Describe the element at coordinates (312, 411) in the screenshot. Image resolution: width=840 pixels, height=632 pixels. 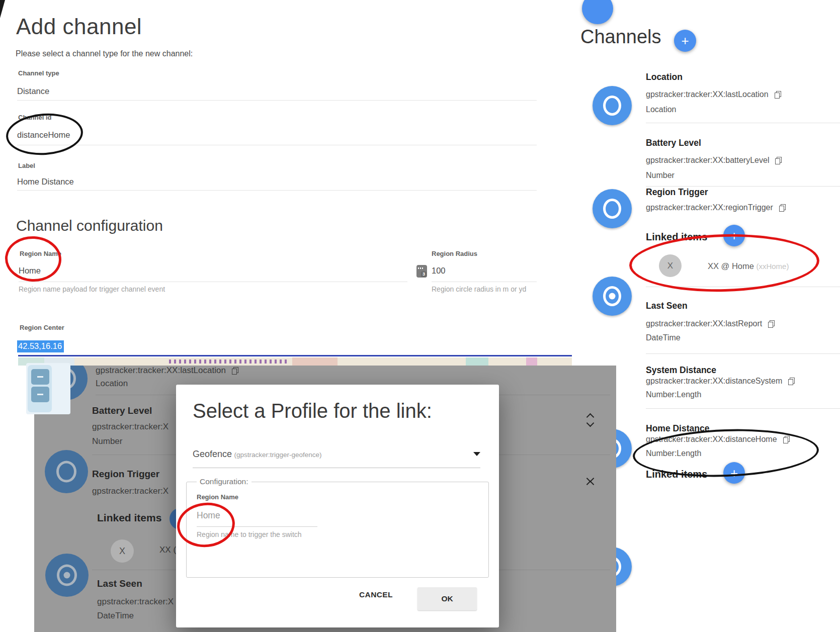
I see `dialog-title: Select a Profile for the link:` at that location.